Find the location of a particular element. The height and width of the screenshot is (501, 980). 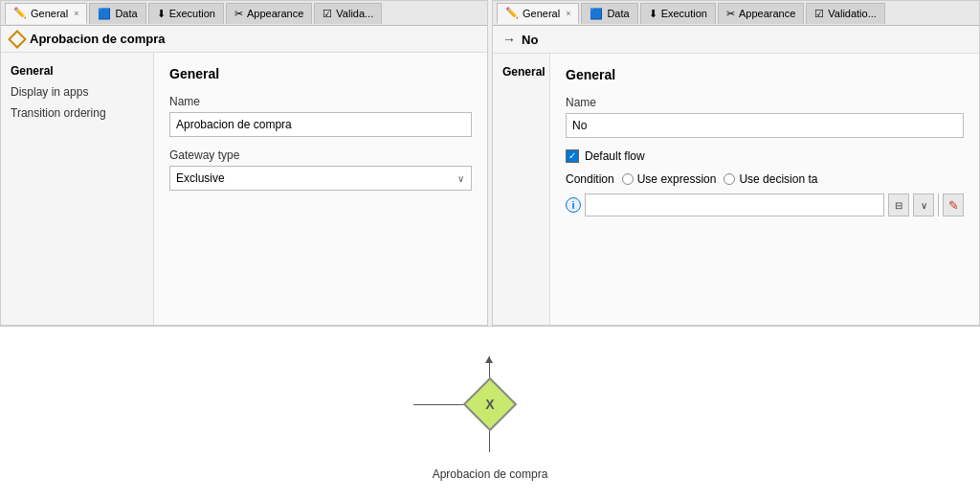

condition-separator is located at coordinates (938, 205).